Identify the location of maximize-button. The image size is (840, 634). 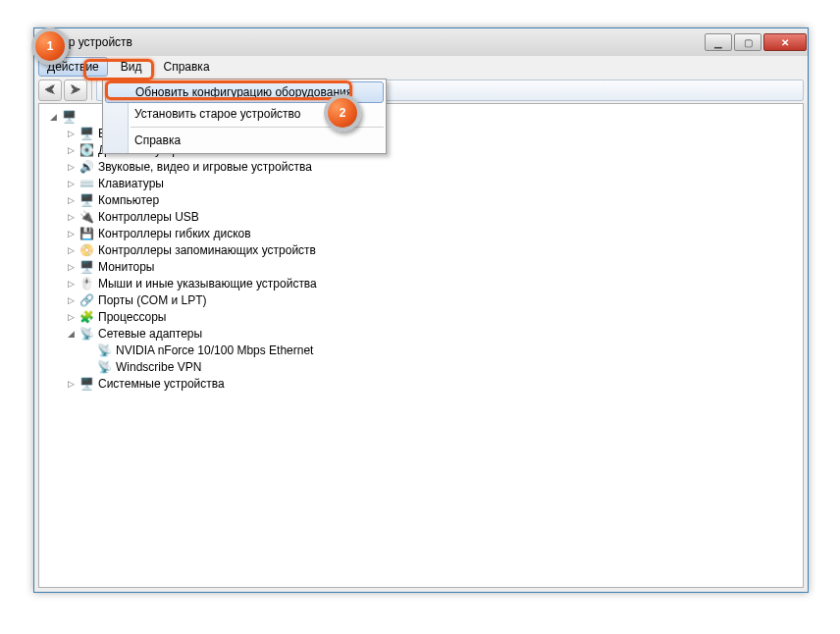
(748, 42).